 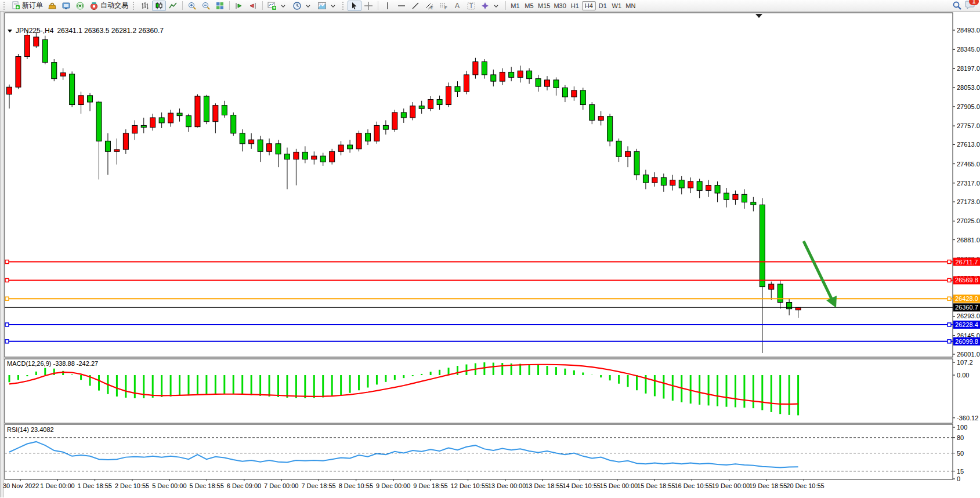 I want to click on timeframe-h1: H1, so click(x=575, y=6).